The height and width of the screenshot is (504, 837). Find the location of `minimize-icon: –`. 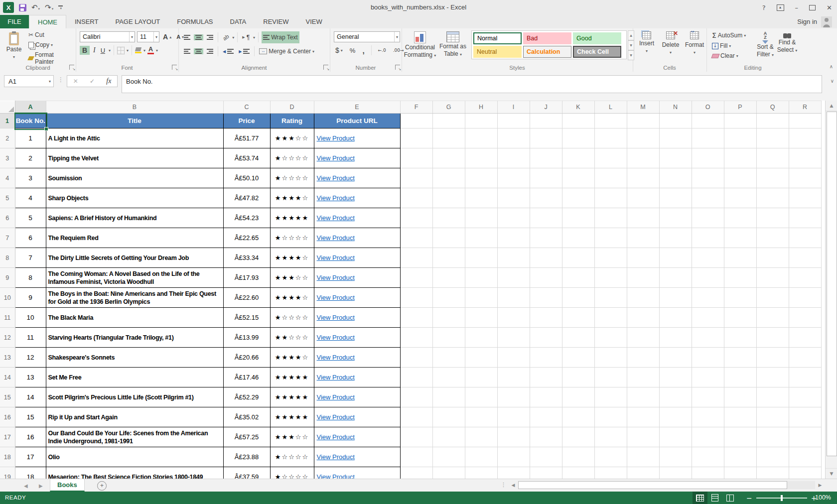

minimize-icon: – is located at coordinates (797, 8).